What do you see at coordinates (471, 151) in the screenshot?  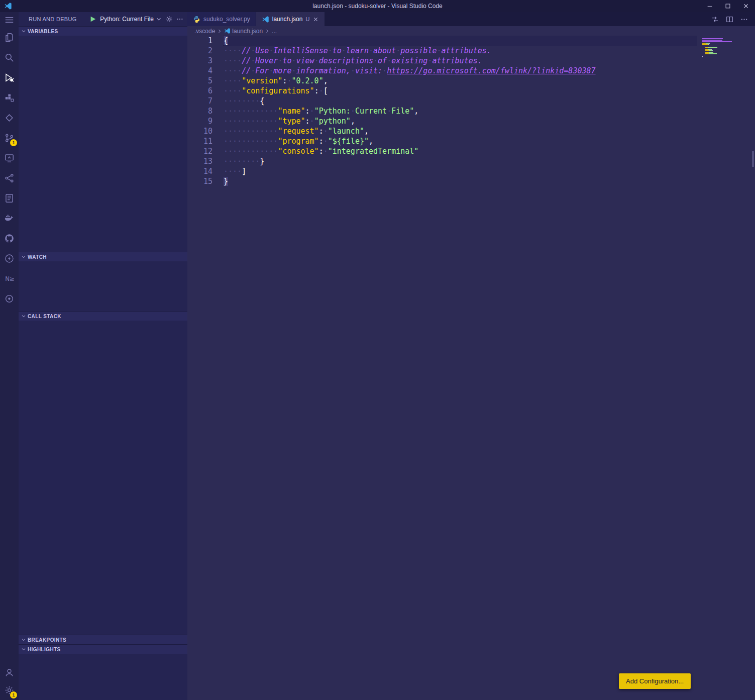 I see `code-line: 12············"console":·"integratedTerm…` at bounding box center [471, 151].